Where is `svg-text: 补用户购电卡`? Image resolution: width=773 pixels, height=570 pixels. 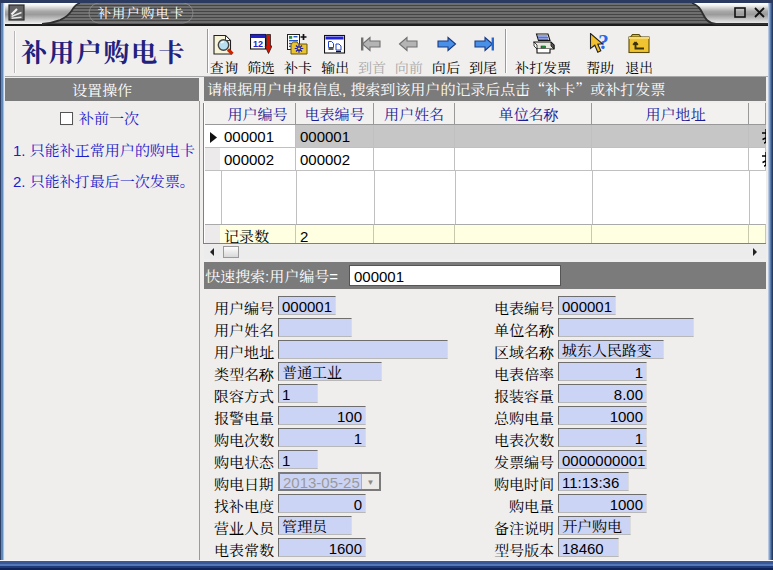 svg-text: 补用户购电卡 is located at coordinates (142, 12).